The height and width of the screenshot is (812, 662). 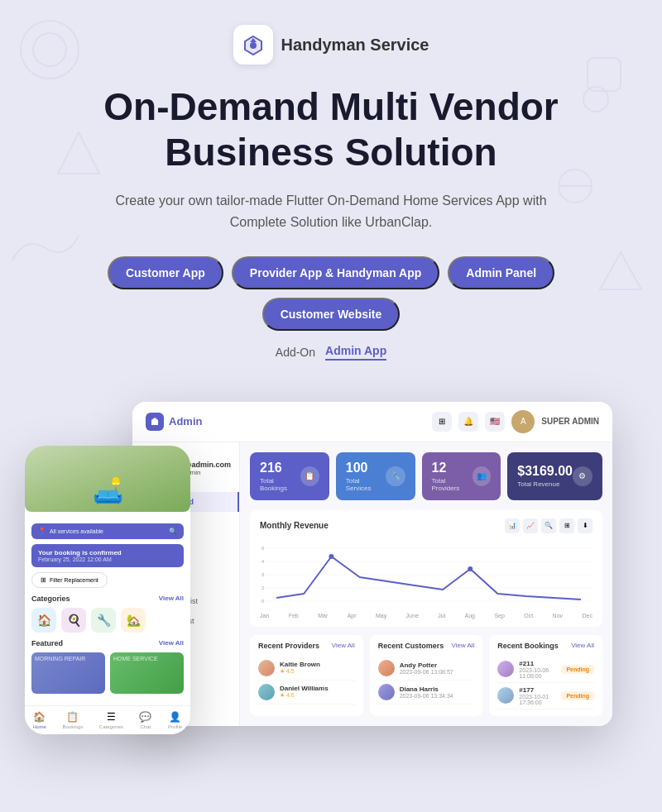 What do you see at coordinates (427, 668) in the screenshot?
I see `customer-row-1: Andy Potter 2023-09-06 13:08:57` at bounding box center [427, 668].